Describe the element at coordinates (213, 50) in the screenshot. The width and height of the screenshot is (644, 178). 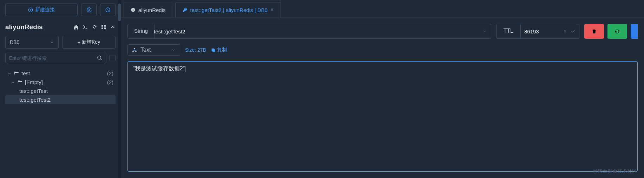
I see `copy-icon` at that location.